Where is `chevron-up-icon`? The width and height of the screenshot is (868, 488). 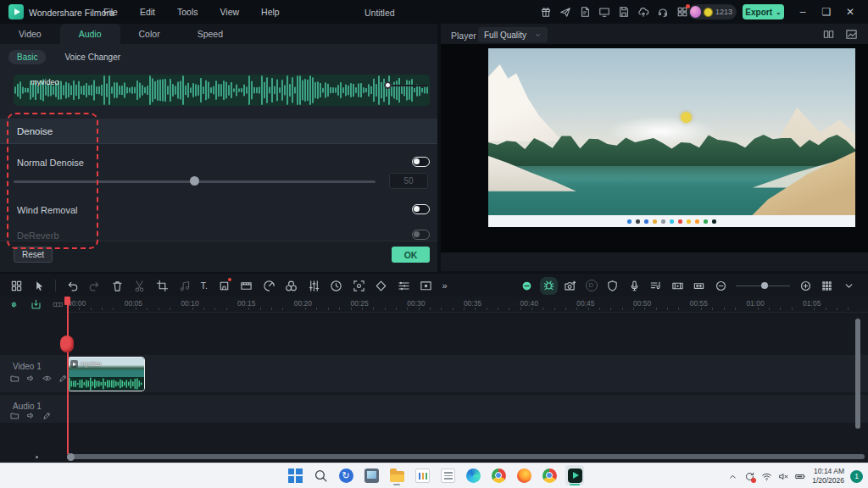
chevron-up-icon is located at coordinates (732, 476).